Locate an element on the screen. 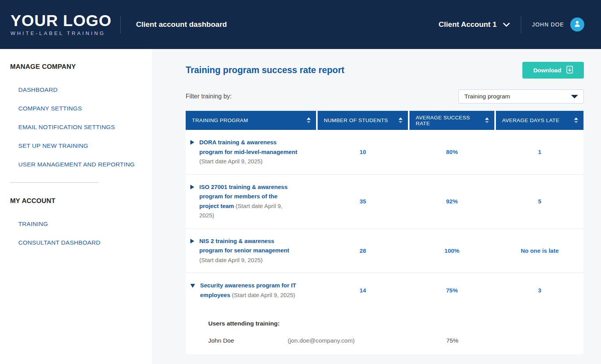 The width and height of the screenshot is (601, 364). attending-user-row: John Doe (jon.doe@company.com) 75% is located at coordinates (385, 341).